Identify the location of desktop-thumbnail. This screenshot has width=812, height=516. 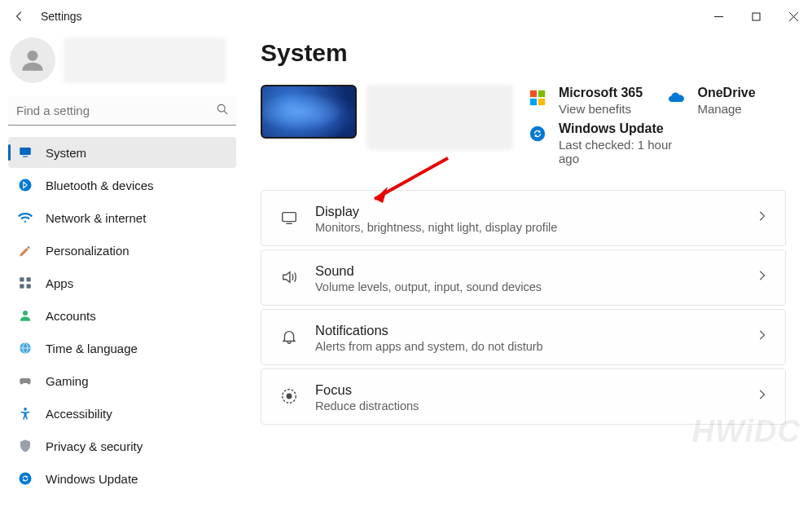
(309, 112).